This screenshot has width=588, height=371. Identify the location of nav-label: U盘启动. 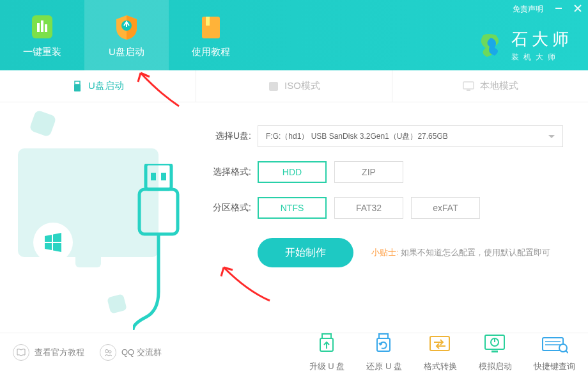
(127, 52).